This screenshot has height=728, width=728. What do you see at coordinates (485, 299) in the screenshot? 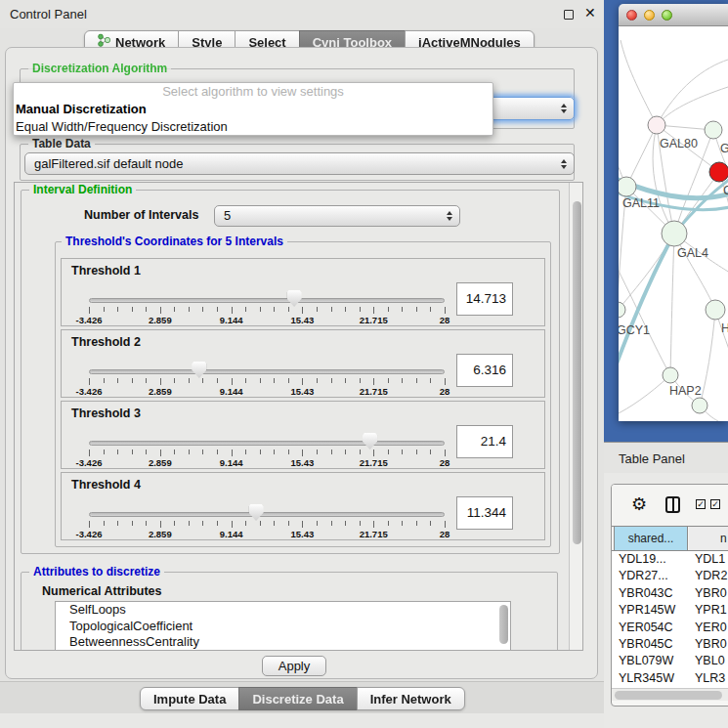
I see `threshold-value-field: 14.713` at bounding box center [485, 299].